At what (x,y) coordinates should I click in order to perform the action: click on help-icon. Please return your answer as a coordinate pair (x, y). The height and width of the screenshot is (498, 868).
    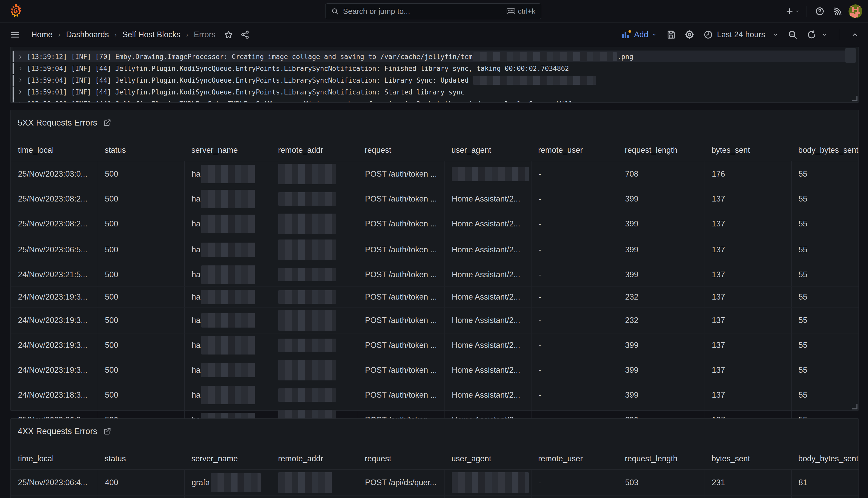
    Looking at the image, I should click on (819, 12).